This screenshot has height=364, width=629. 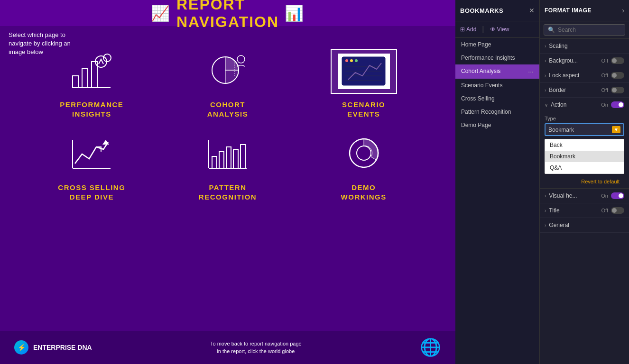 What do you see at coordinates (497, 85) in the screenshot?
I see `bookmarks-list: Home Page Performance Insights Cohort An…` at bounding box center [497, 85].